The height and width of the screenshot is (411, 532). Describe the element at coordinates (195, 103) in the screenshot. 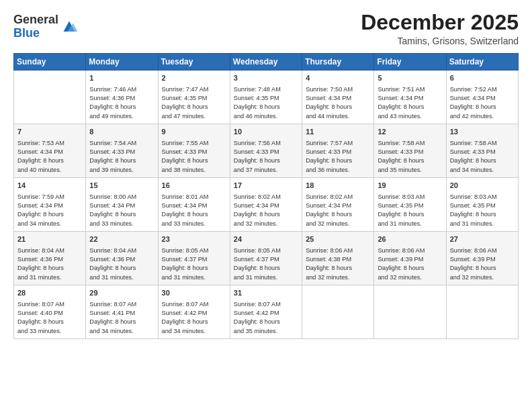

I see `day-info: Sunrise: 7:47 AMSunset: 4:35 PMDaylight:…` at that location.